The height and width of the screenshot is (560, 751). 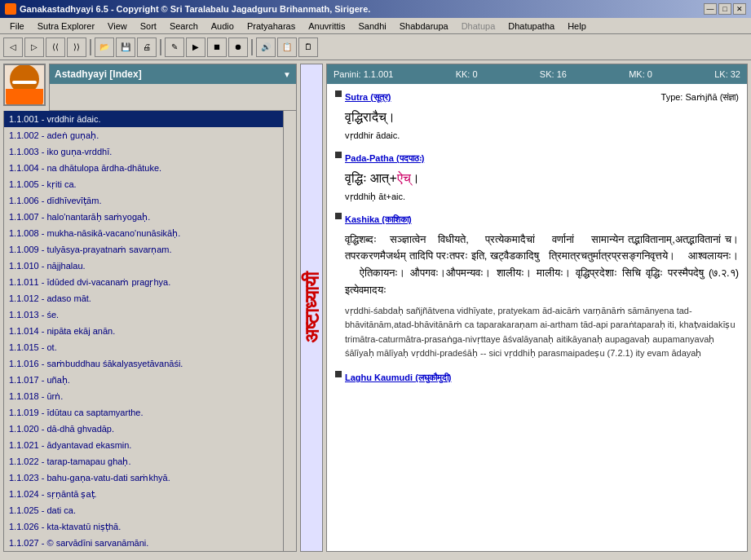 I want to click on sutra-roman: vṛddhir ādaic., so click(x=541, y=135).